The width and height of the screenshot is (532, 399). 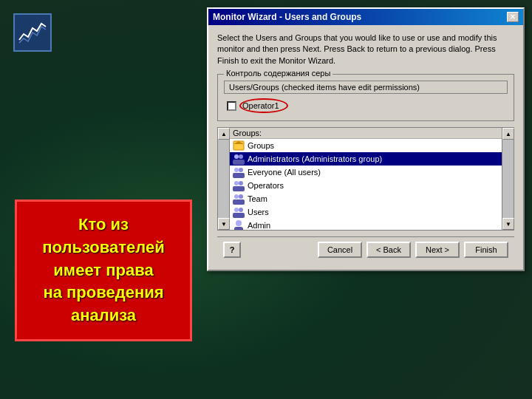 I want to click on list-item: Groups, so click(x=366, y=146).